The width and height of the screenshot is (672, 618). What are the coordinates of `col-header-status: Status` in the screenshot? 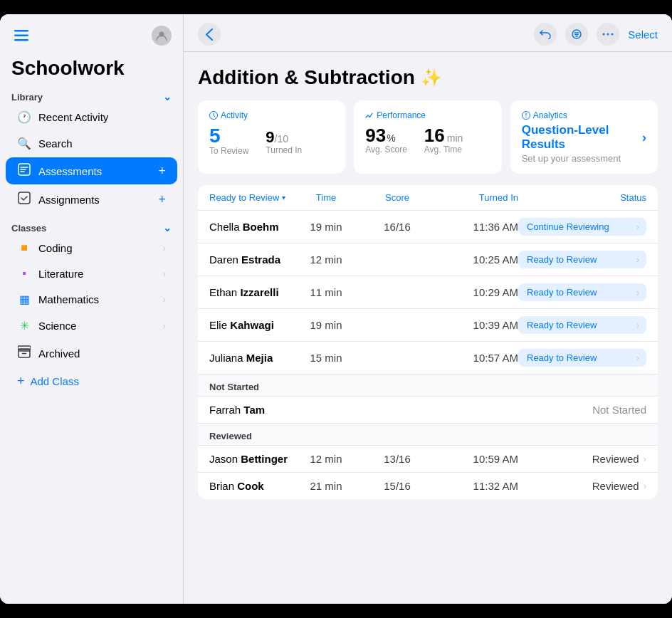 It's located at (582, 198).